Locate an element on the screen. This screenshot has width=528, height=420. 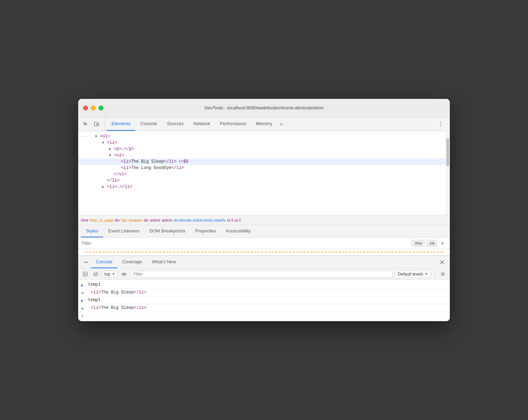
dom-line: <li>The Long Goodbye</li> is located at coordinates (264, 168).